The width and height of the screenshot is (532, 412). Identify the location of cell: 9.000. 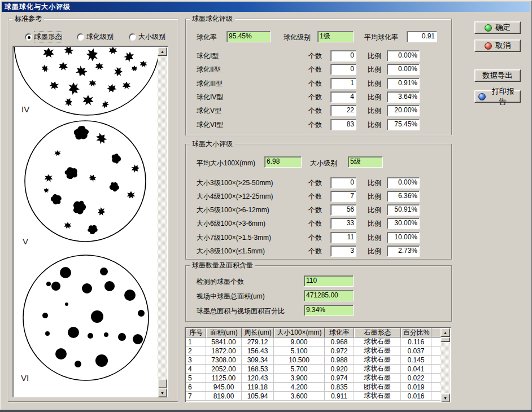
(299, 342).